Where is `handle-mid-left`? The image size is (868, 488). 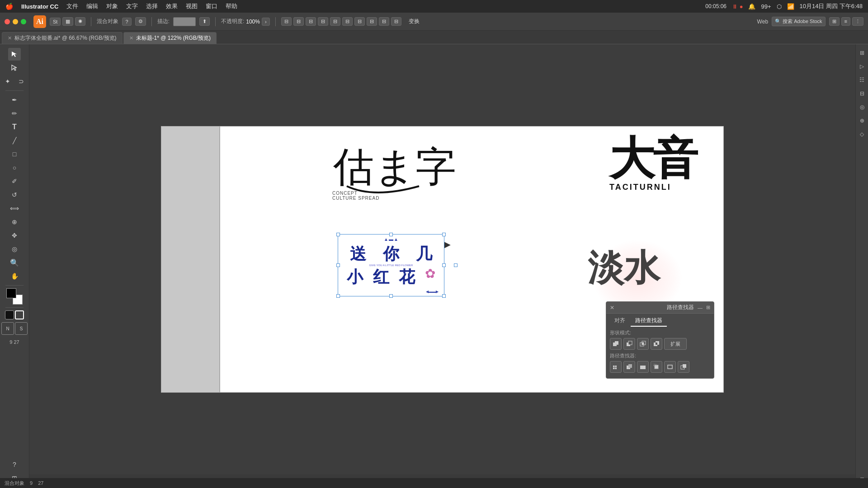
handle-mid-left is located at coordinates (338, 265).